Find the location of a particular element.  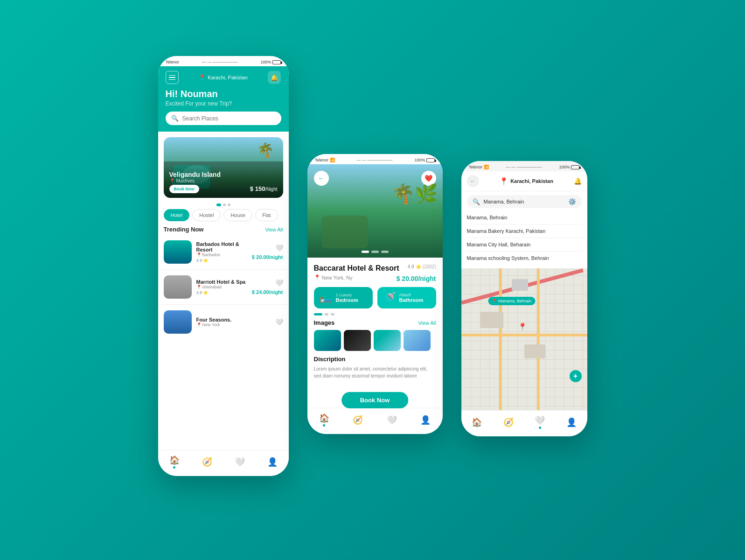

hotel-loc-3: 📍New York is located at coordinates (233, 325).